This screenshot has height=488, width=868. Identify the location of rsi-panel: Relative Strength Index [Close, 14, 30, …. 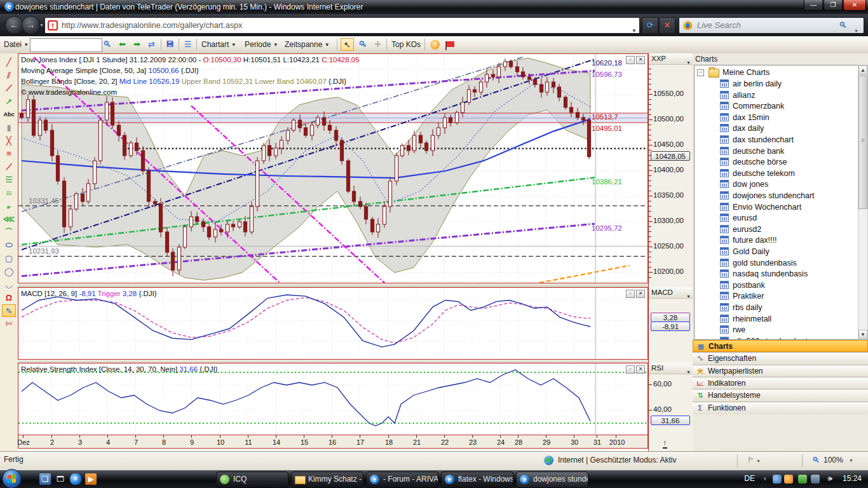
(333, 399).